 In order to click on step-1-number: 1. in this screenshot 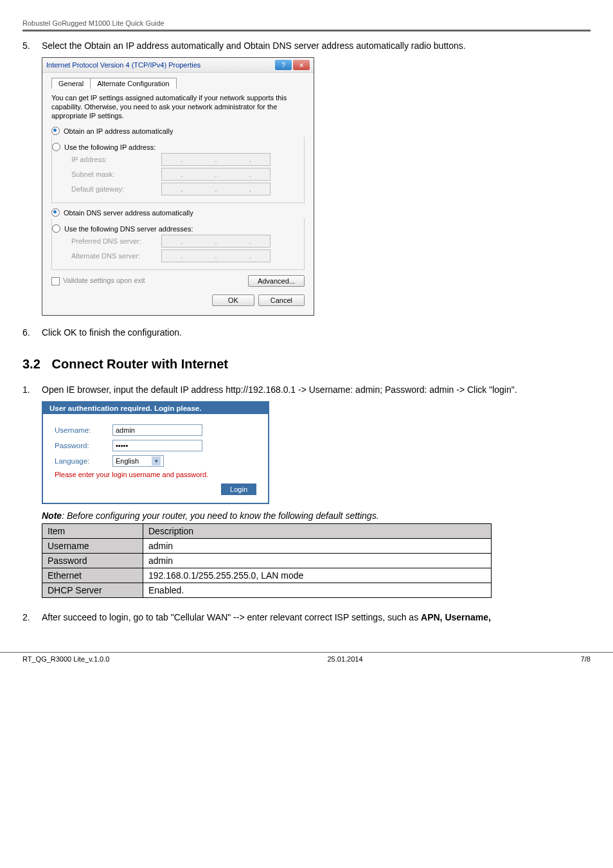, I will do `click(27, 390)`.